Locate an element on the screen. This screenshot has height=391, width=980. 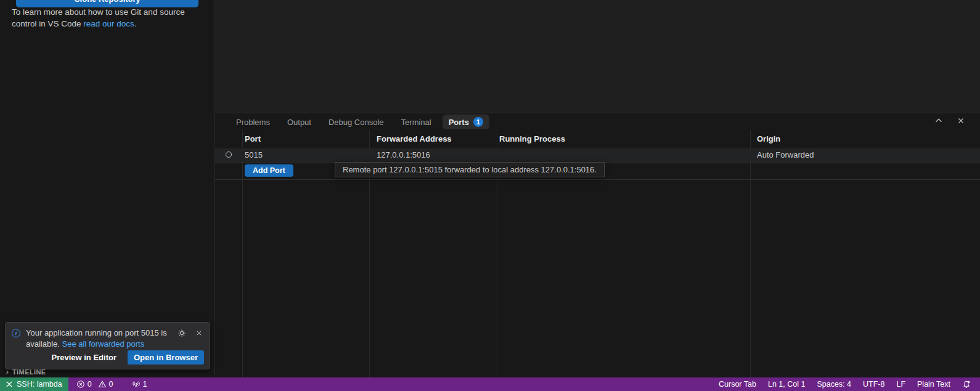
status-right-items: Cursor Tab Ln 1, Col 1 Spaces: 4 UTF-8 L… is located at coordinates (848, 384).